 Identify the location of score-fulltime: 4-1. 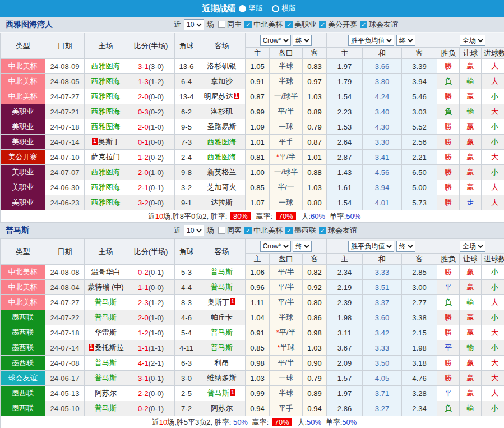
(144, 363).